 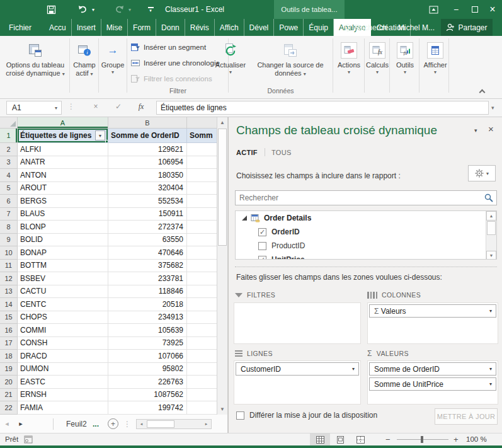 What do you see at coordinates (96, 106) in the screenshot?
I see `cancel-button: ×` at bounding box center [96, 106].